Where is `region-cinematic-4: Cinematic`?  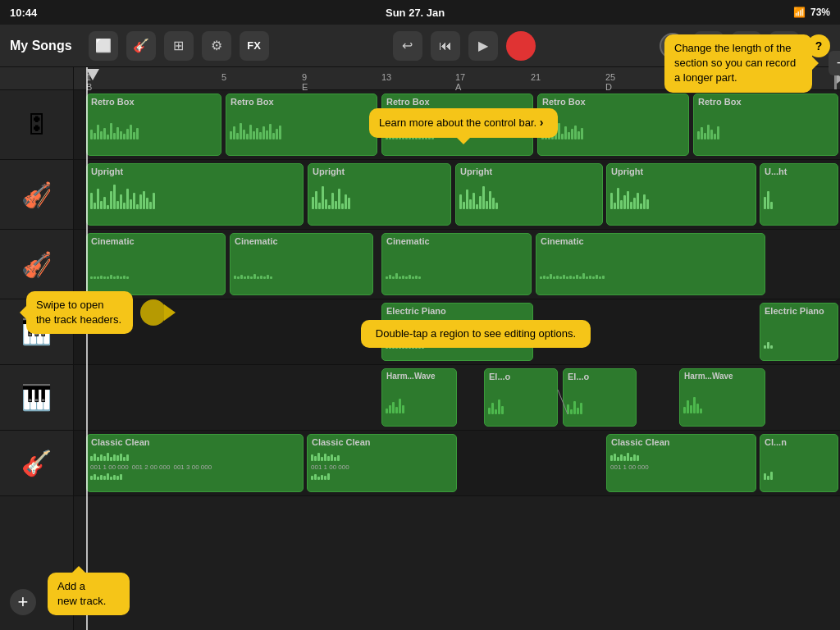
region-cinematic-4: Cinematic is located at coordinates (651, 264).